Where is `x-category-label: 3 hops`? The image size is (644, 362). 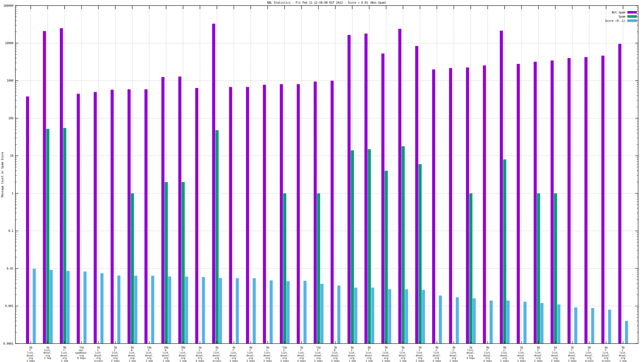 x-category-label: 3 hops is located at coordinates (522, 361).